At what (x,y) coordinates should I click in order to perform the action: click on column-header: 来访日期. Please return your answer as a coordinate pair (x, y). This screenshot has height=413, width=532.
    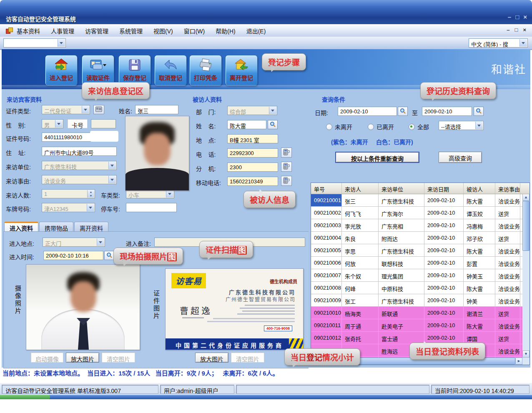
    Looking at the image, I should click on (444, 188).